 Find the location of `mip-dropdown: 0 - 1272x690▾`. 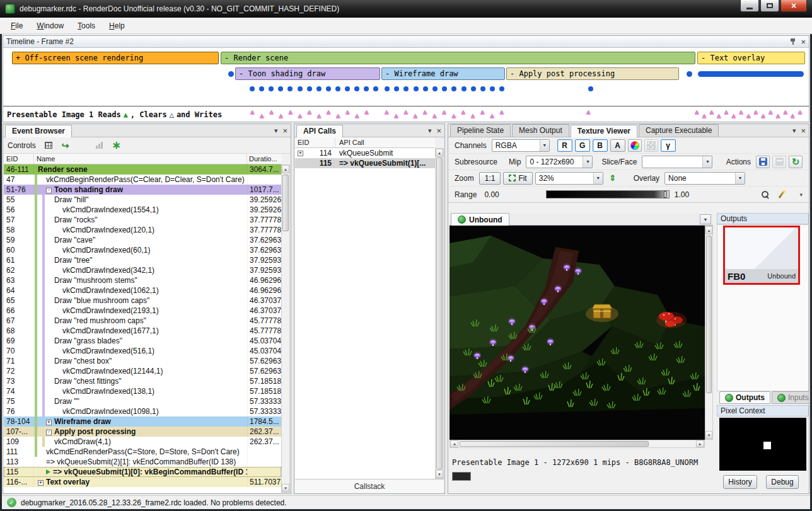

mip-dropdown: 0 - 1272x690▾ is located at coordinates (559, 162).